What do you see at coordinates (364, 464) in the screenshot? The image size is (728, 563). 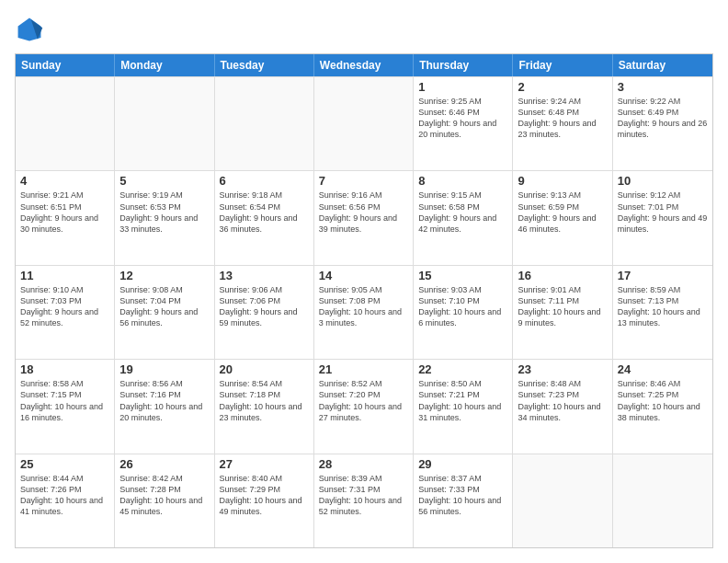 I see `day-number: 28` at bounding box center [364, 464].